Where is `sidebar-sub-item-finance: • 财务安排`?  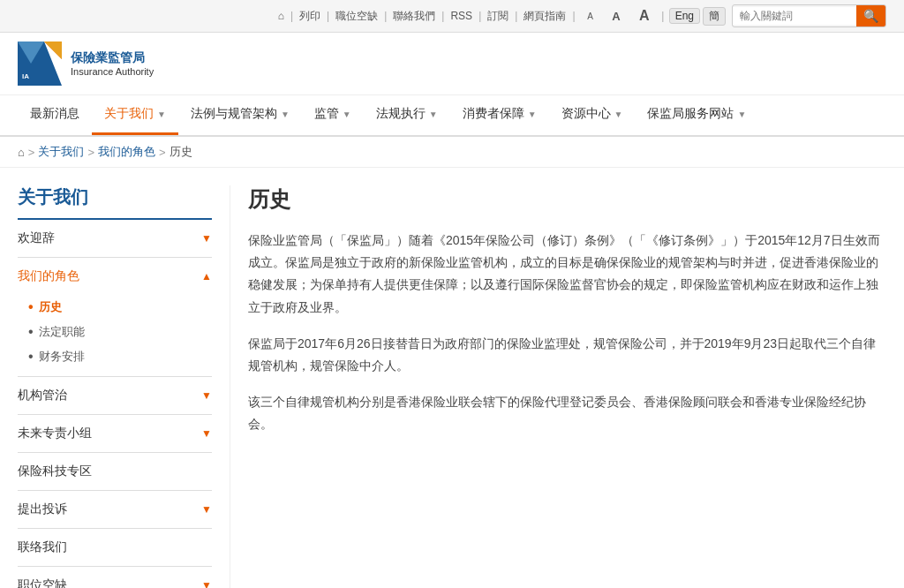
sidebar-sub-item-finance: • 财务安排 is located at coordinates (115, 357).